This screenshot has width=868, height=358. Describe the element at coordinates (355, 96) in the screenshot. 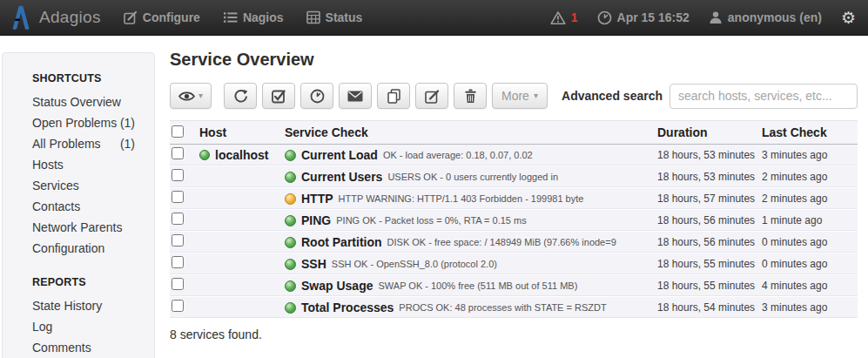

I see `notification-button` at that location.